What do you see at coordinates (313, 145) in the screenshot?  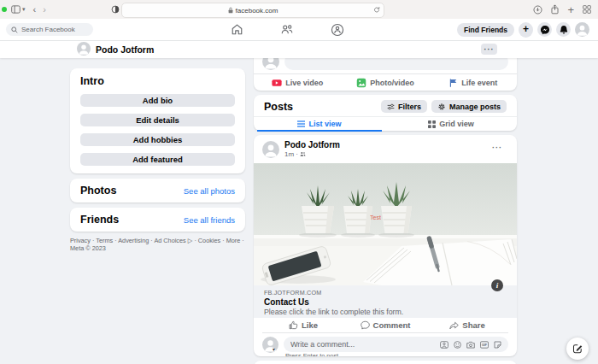 I see `post-author-name: Podo Jotform` at bounding box center [313, 145].